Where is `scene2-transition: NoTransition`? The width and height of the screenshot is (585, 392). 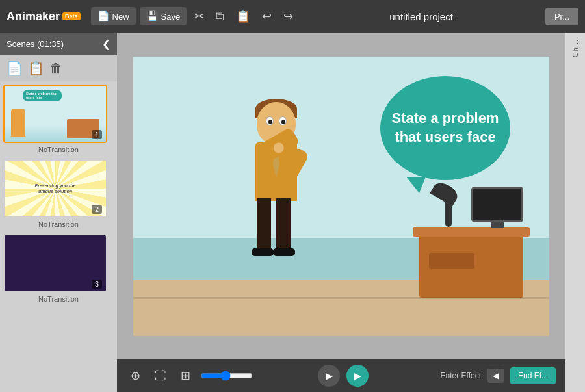 scene2-transition: NoTransition is located at coordinates (58, 224).